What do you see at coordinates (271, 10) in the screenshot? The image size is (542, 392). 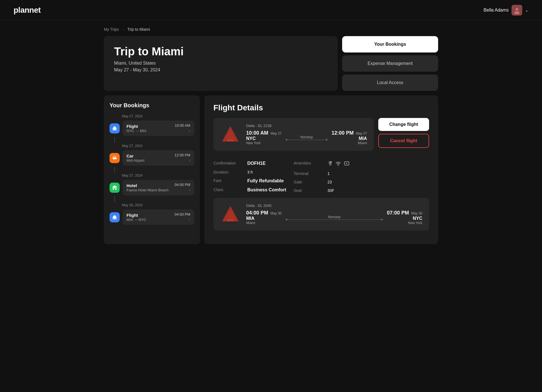 I see `header: plannet Bella Adams ⌄` at bounding box center [271, 10].